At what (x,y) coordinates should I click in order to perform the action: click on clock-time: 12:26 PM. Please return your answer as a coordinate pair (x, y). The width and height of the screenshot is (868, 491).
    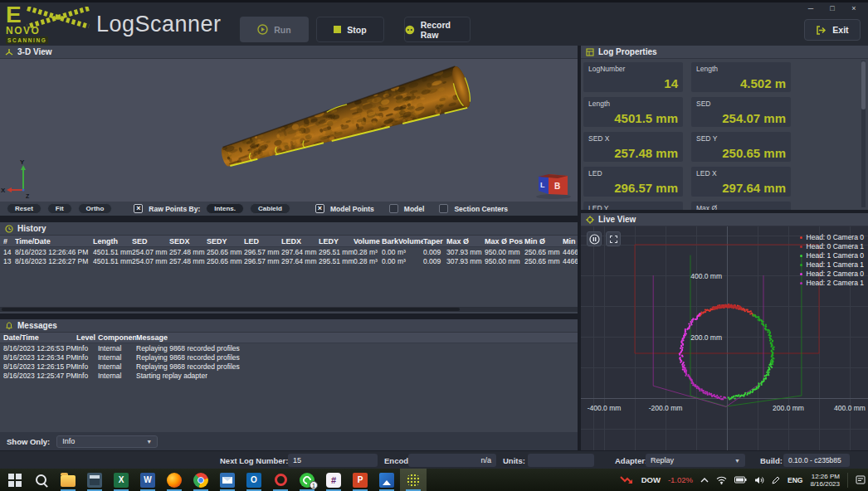
    Looking at the image, I should click on (826, 476).